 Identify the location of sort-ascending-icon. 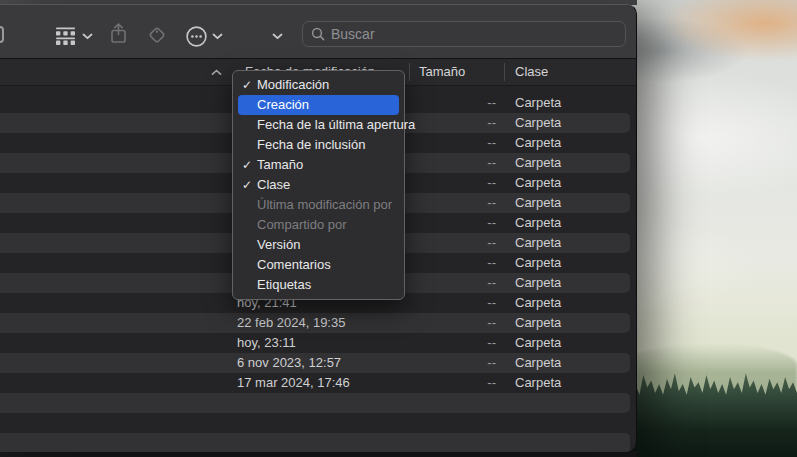
(216, 72).